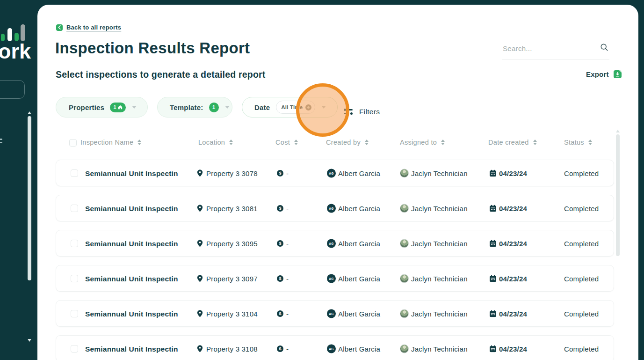  Describe the element at coordinates (335, 208) in the screenshot. I see `table-row: Semiannual Unit Inspectin Property 3 308…` at that location.